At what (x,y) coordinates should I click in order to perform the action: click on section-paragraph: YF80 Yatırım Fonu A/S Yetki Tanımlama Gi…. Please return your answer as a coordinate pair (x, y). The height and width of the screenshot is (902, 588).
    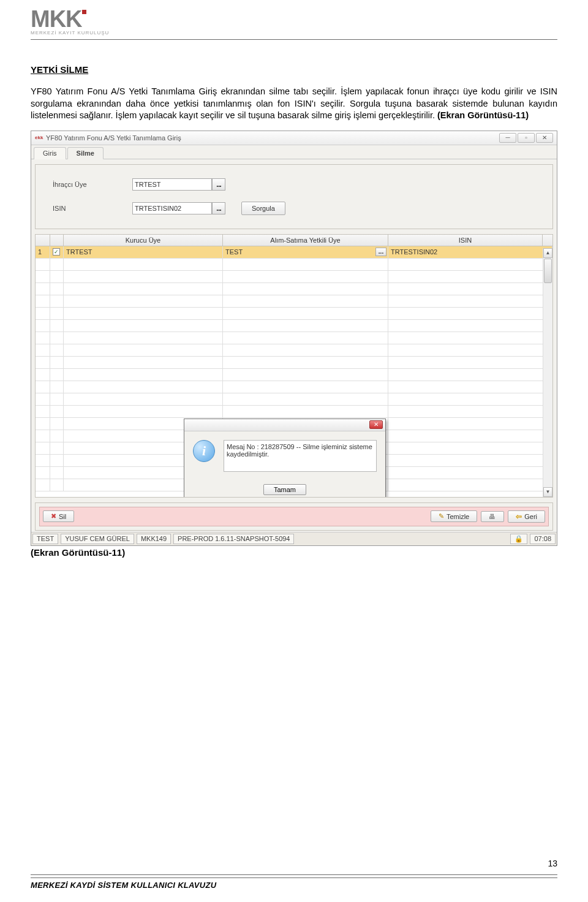
    Looking at the image, I should click on (294, 104).